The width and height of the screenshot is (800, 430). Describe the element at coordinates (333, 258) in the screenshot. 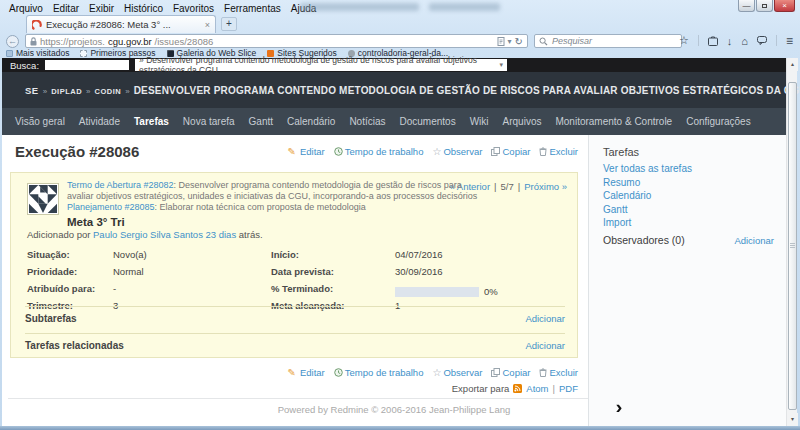

I see `attr-label-inicio: Início:` at that location.